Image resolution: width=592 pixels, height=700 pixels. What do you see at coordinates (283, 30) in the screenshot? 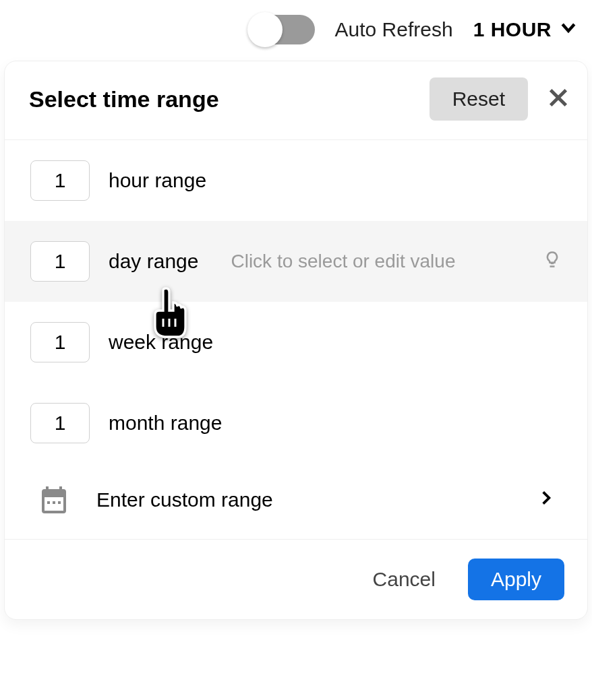
I see `auto-refresh-toggle` at bounding box center [283, 30].